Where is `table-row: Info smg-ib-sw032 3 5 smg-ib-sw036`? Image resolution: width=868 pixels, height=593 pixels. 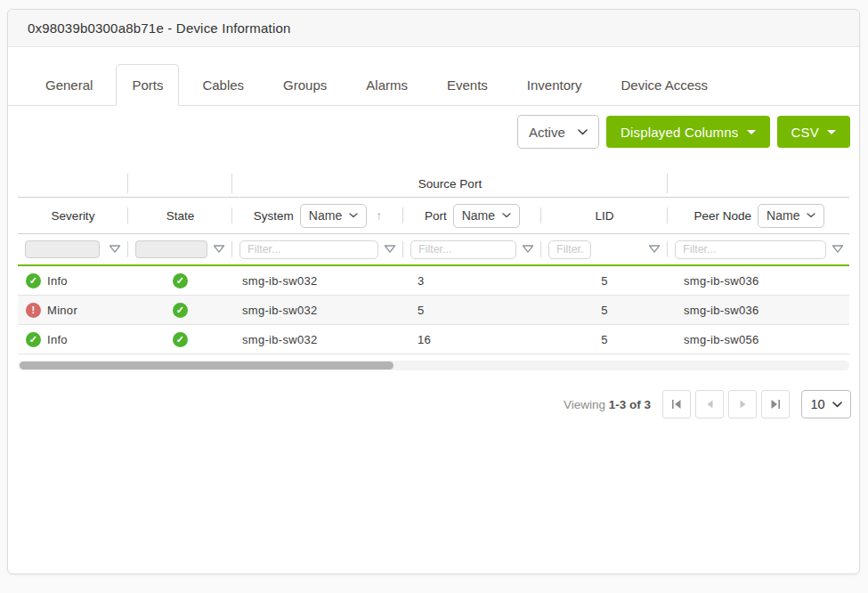
table-row: Info smg-ib-sw032 3 5 smg-ib-sw036 is located at coordinates (434, 281).